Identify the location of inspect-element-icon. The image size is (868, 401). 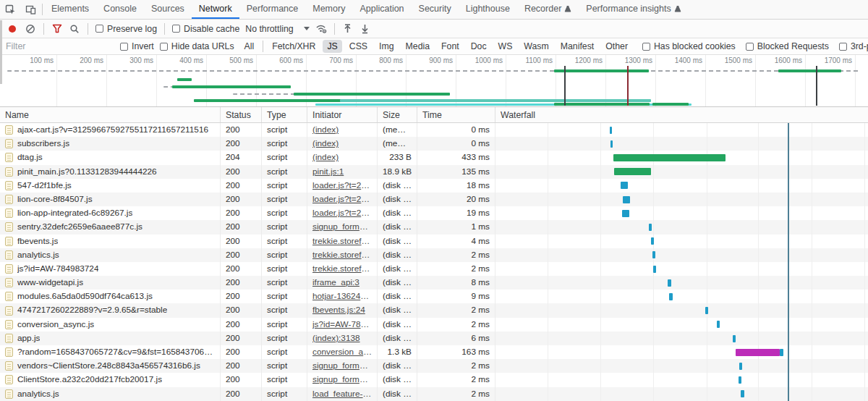
(10, 9).